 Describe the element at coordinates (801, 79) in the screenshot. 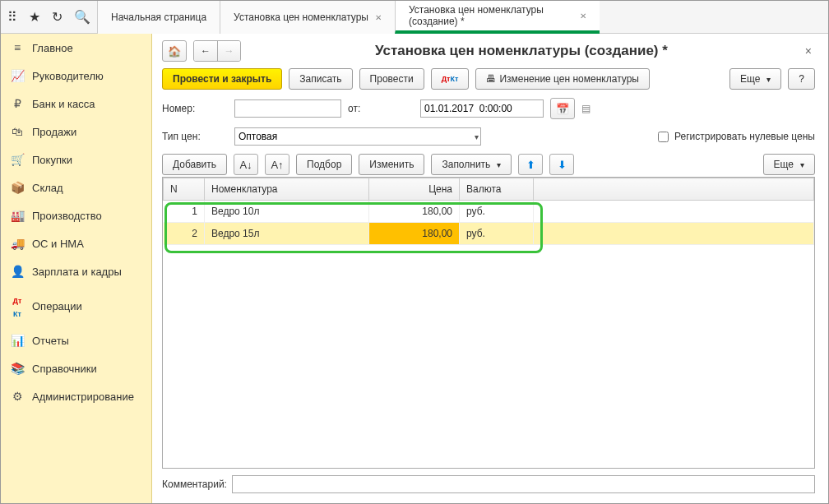

I see `help-button: ?` at that location.